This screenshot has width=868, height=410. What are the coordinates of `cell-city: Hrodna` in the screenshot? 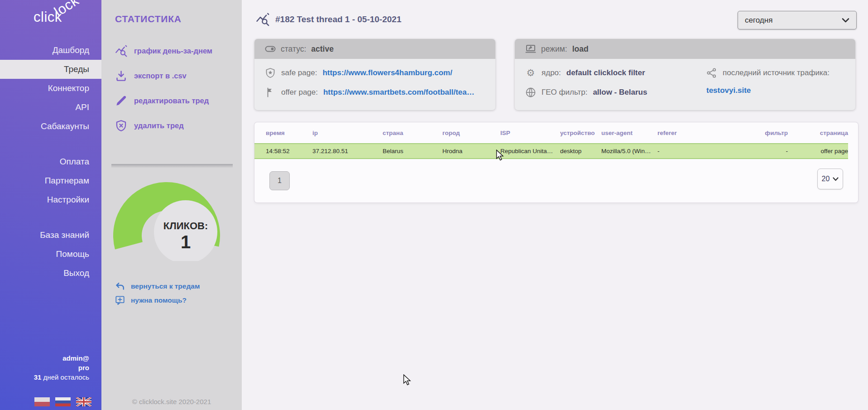 It's located at (471, 151).